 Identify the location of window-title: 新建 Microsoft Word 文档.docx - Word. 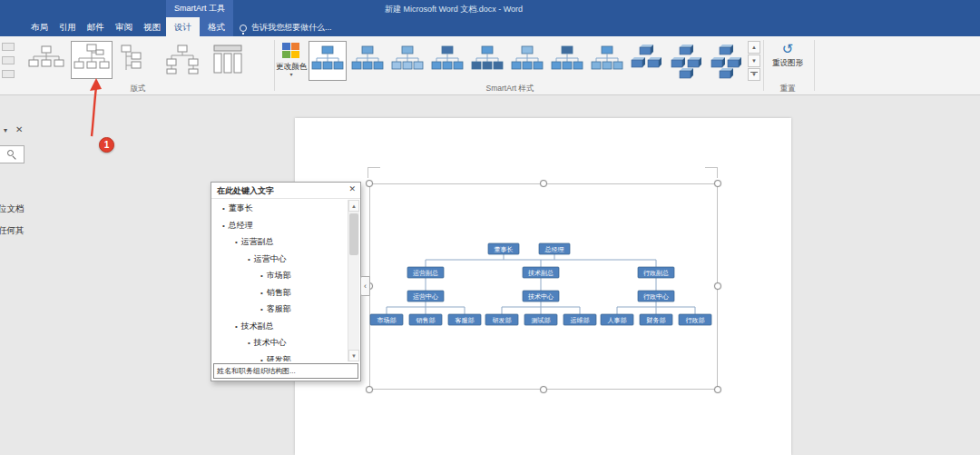
(454, 9).